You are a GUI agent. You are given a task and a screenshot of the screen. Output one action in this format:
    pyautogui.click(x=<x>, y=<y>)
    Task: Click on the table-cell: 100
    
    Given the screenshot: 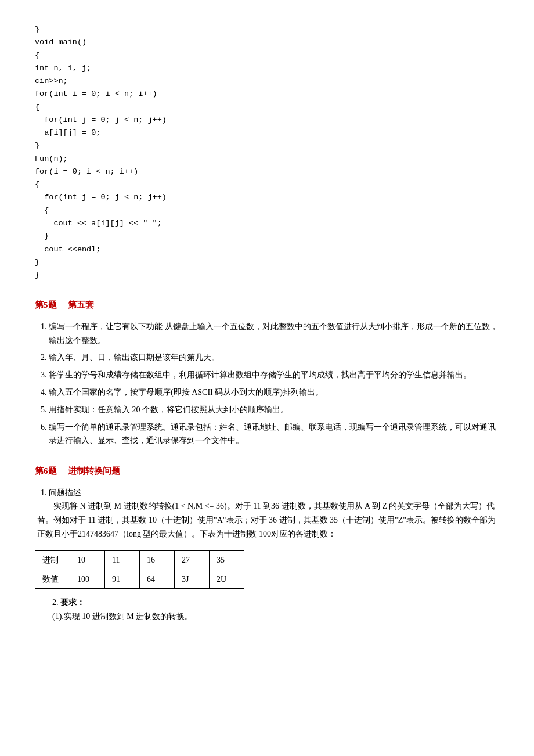 What is the action you would take?
    pyautogui.click(x=88, y=579)
    